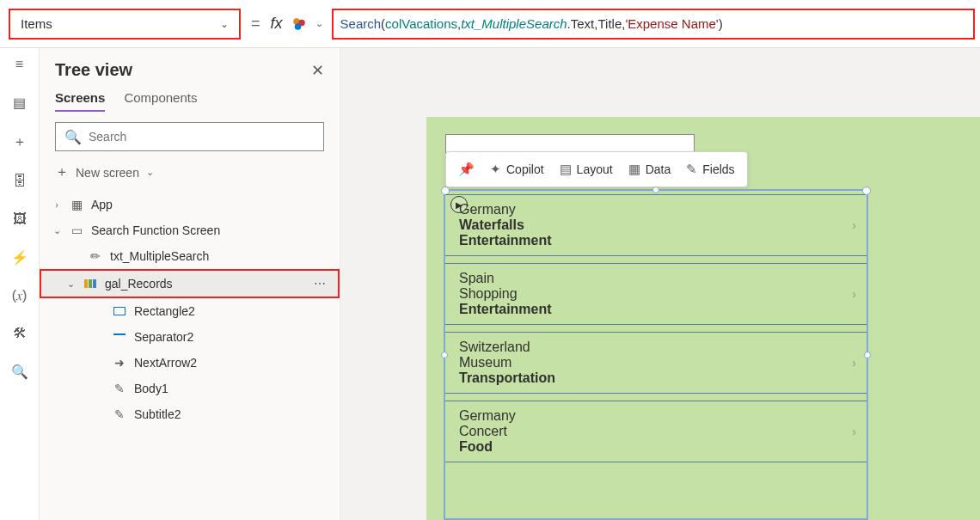 The height and width of the screenshot is (520, 980). Describe the element at coordinates (277, 24) in the screenshot. I see `fx-icon: fx` at that location.